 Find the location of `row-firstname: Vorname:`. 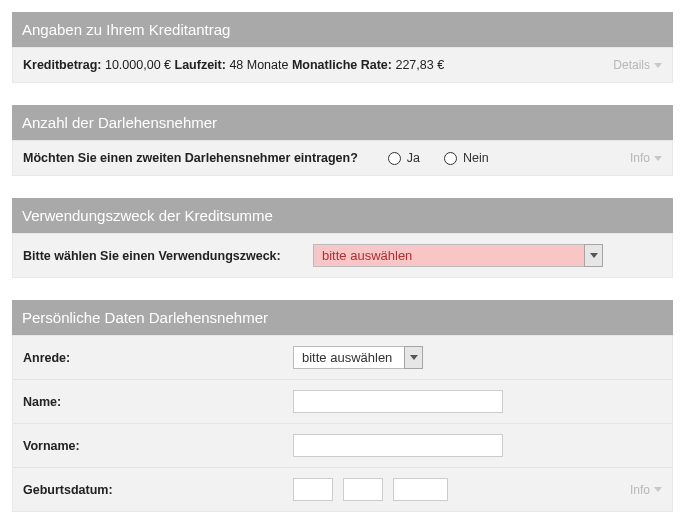

row-firstname: Vorname: is located at coordinates (342, 446).